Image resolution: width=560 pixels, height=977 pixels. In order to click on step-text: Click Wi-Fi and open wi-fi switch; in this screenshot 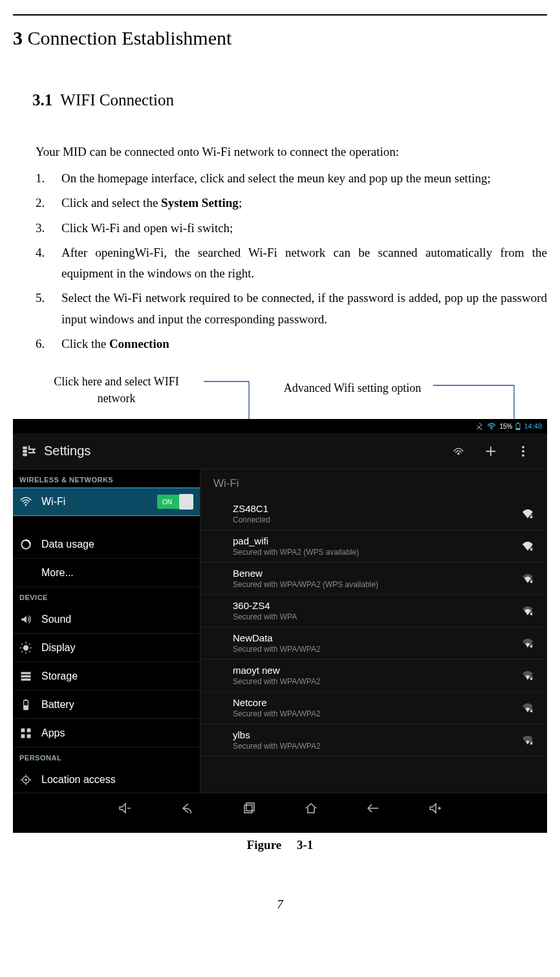, I will do `click(304, 228)`.